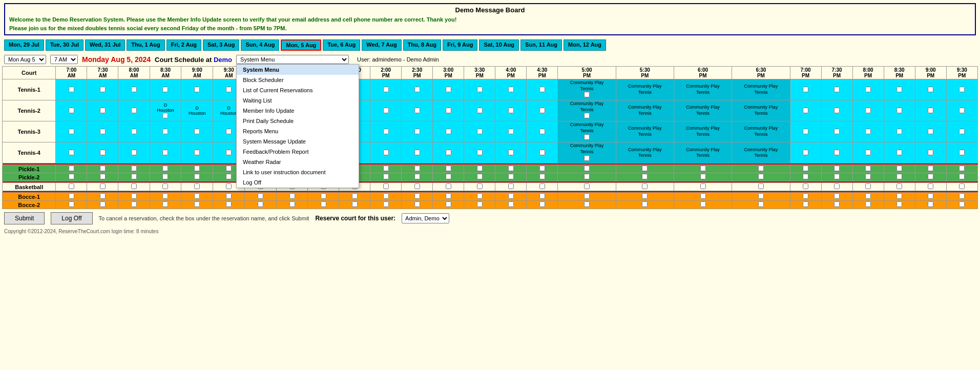 The height and width of the screenshot is (370, 980). What do you see at coordinates (298, 172) in the screenshot?
I see `system-menu-item: Link to user instruction document` at bounding box center [298, 172].